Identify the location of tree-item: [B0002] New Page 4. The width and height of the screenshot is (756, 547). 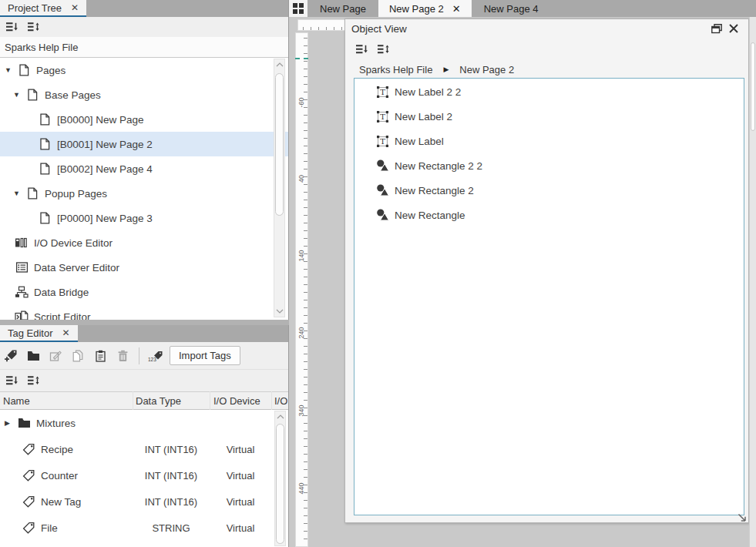
(144, 169).